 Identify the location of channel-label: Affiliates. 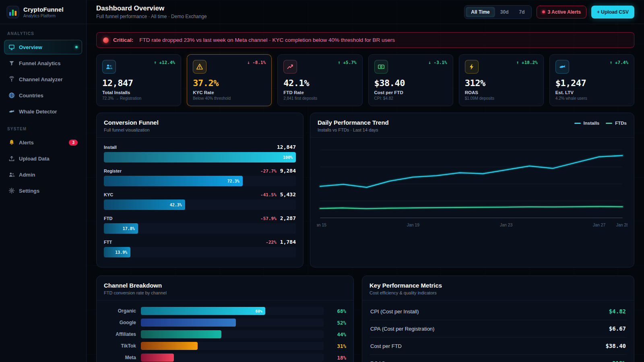
(120, 334).